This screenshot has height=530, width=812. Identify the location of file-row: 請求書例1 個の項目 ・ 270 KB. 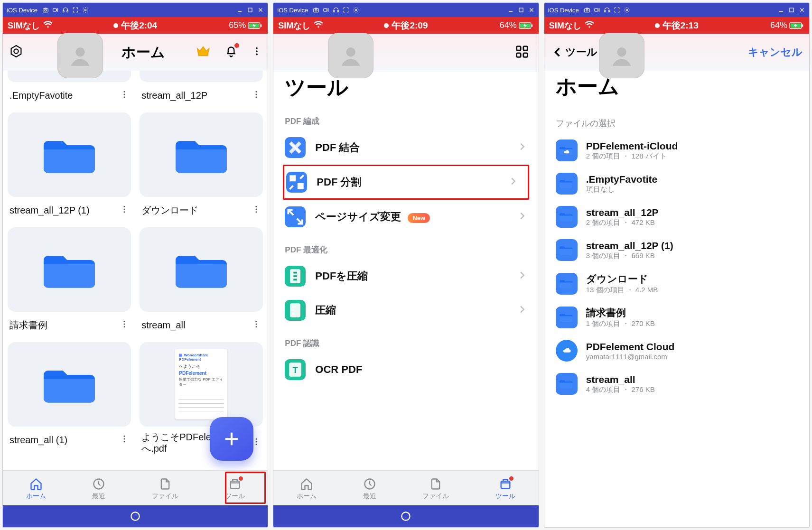
(677, 317).